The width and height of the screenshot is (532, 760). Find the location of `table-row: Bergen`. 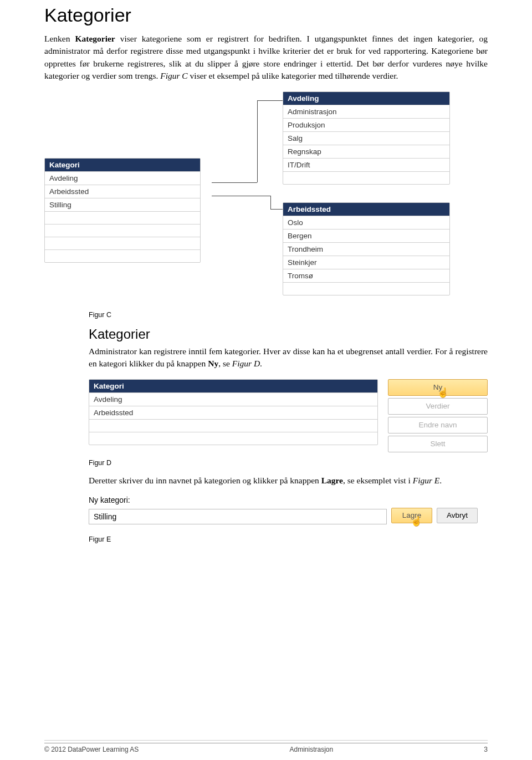

table-row: Bergen is located at coordinates (366, 236).